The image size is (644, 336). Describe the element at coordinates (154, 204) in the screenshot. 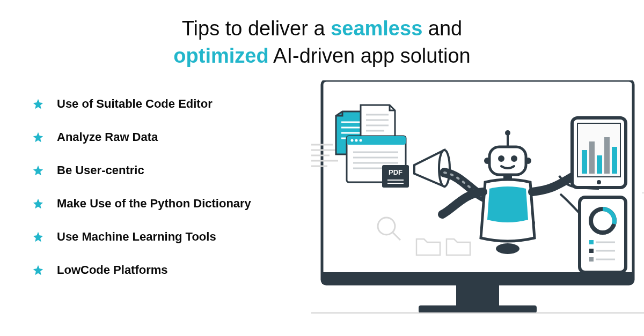

I see `tip-label: Make Use of the Python Dictionary` at that location.